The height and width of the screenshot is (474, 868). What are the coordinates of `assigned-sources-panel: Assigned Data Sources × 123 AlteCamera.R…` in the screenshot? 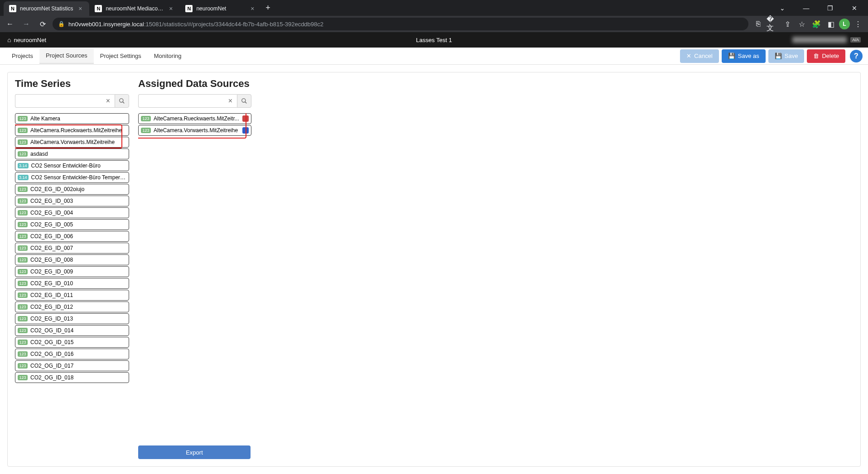 It's located at (195, 268).